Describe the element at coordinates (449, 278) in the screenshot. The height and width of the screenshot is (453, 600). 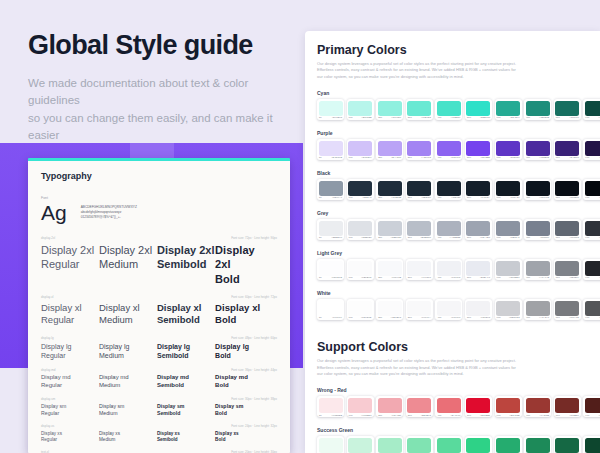
I see `swatch-caption: 400#F0F1F5` at that location.